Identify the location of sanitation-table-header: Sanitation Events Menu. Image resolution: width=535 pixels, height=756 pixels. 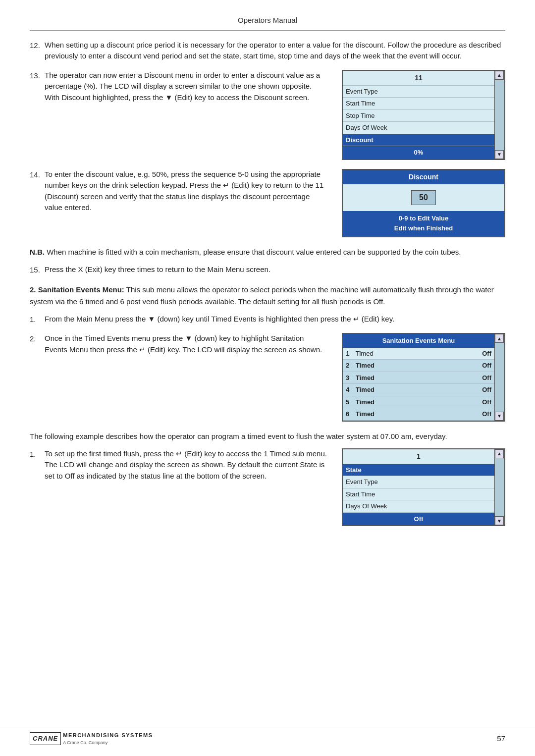
(419, 341).